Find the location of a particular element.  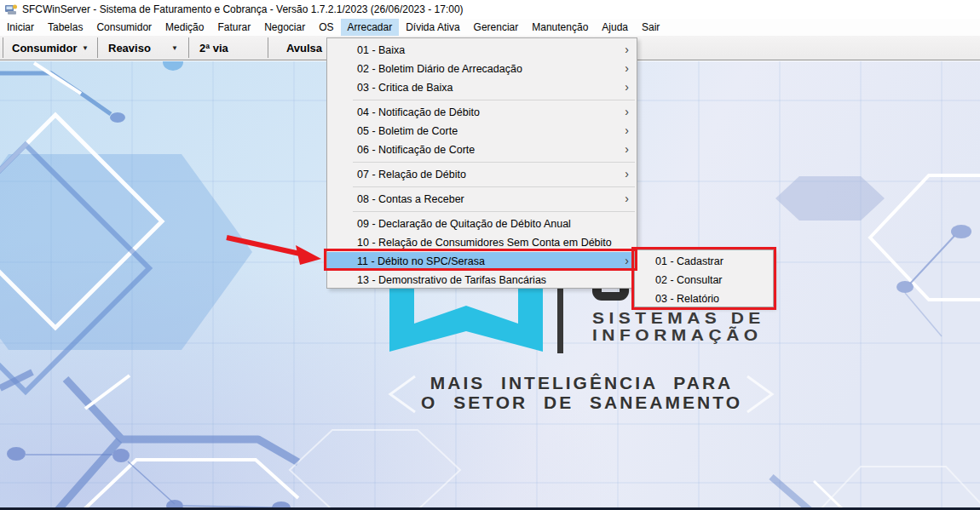

menu-item-label: 03 - Relatório is located at coordinates (687, 299).